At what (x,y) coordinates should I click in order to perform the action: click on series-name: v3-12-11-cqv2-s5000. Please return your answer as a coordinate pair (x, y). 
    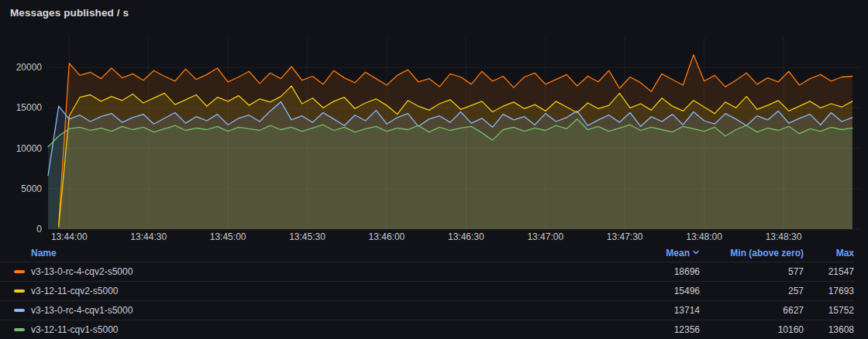
    Looking at the image, I should click on (74, 291).